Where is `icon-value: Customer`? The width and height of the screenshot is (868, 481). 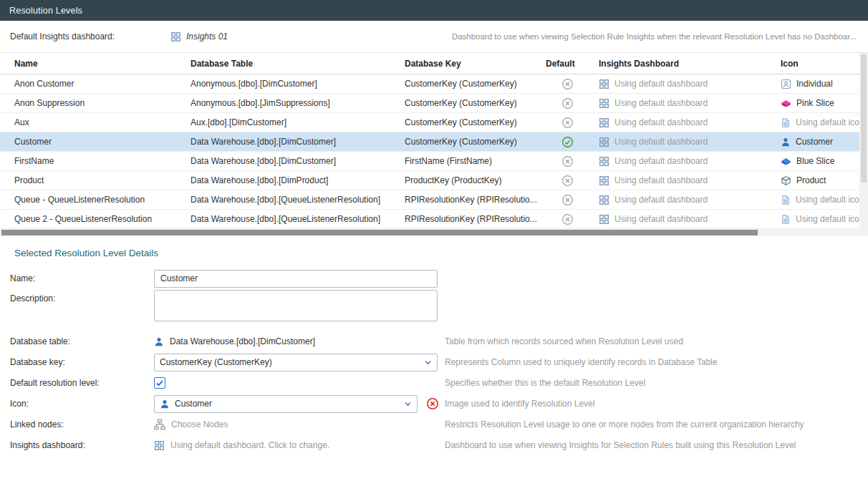 icon-value: Customer is located at coordinates (286, 404).